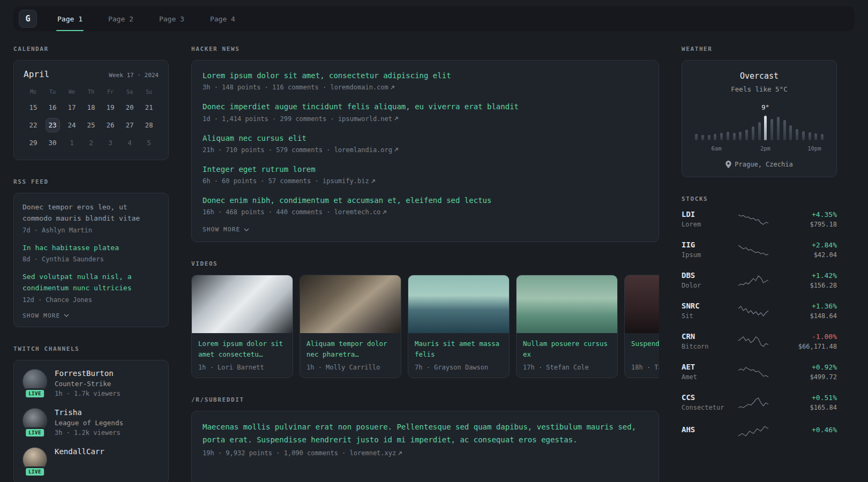  I want to click on tab-page-4: Page 4, so click(223, 19).